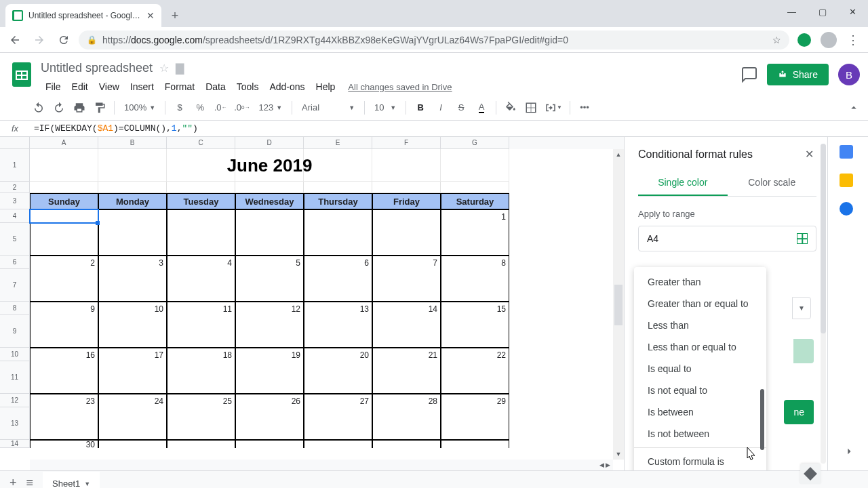  What do you see at coordinates (700, 369) in the screenshot?
I see `cf-opt-equal: Is equal to` at bounding box center [700, 369].